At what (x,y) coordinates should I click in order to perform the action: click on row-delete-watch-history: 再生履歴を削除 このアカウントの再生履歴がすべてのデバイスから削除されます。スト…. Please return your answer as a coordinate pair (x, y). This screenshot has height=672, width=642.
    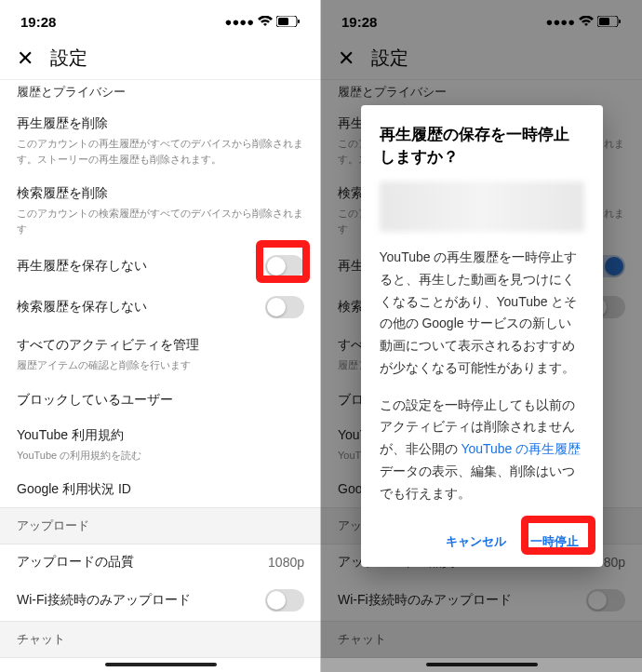
    Looking at the image, I should click on (160, 141).